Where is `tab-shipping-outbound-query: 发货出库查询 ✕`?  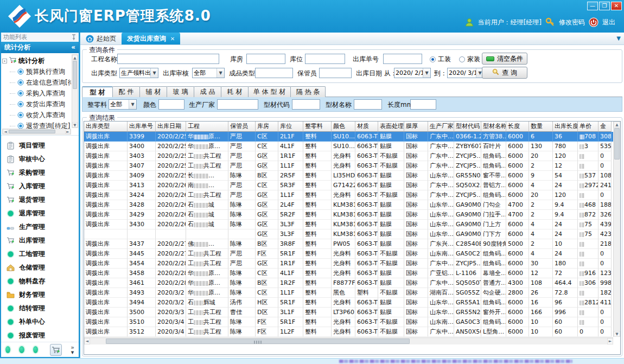 tab-shipping-outbound-query: 发货出库查询 ✕ is located at coordinates (151, 39).